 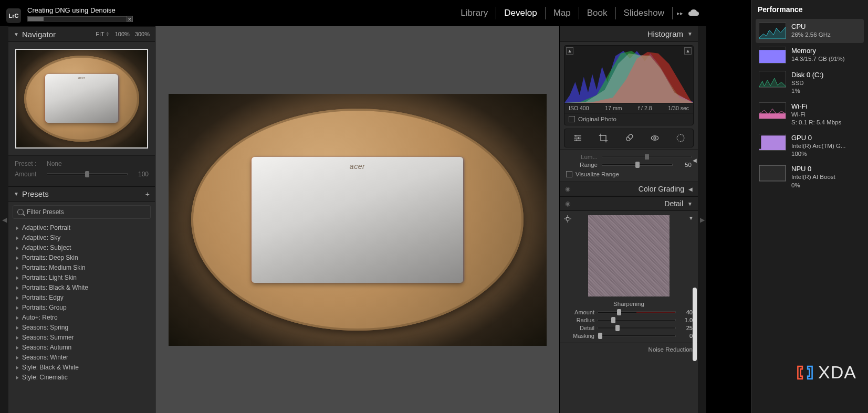 I want to click on presets-header: ▼ Presets +, so click(x=82, y=194).